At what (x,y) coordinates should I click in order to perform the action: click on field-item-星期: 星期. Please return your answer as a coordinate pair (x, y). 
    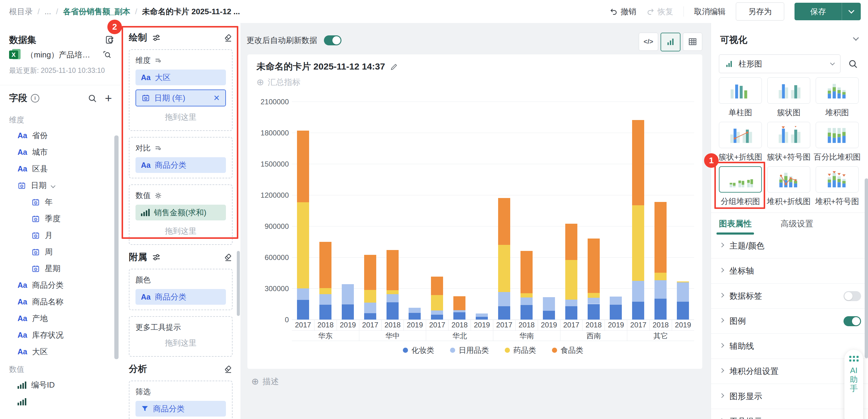
    Looking at the image, I should click on (61, 269).